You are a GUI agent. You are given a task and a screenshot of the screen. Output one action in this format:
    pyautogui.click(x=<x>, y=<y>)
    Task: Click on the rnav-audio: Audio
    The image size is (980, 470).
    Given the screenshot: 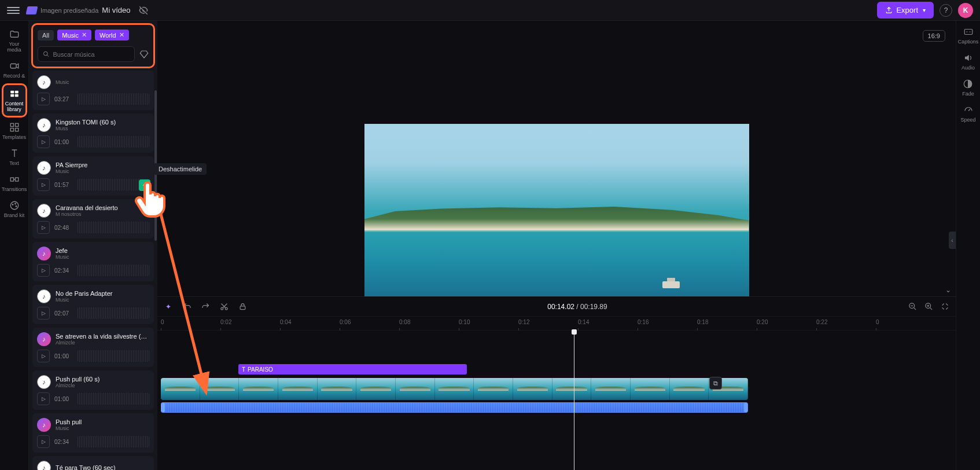 What is the action you would take?
    pyautogui.click(x=968, y=61)
    